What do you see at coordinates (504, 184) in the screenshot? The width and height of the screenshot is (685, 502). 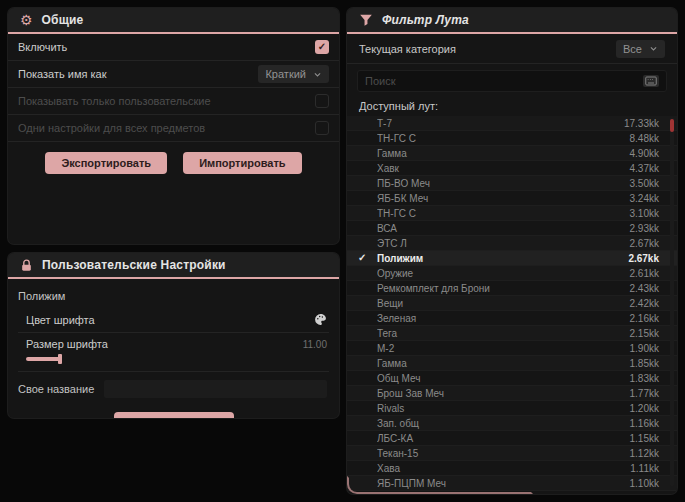 I see `loot-item-name: ПБ-ВО Меч` at bounding box center [504, 184].